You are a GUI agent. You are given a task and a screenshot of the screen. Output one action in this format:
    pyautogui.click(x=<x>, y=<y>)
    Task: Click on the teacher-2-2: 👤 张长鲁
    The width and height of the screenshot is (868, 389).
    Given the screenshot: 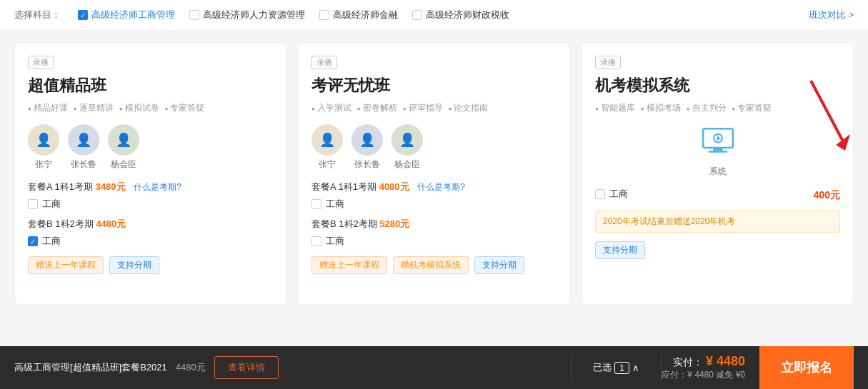 What is the action you would take?
    pyautogui.click(x=367, y=147)
    